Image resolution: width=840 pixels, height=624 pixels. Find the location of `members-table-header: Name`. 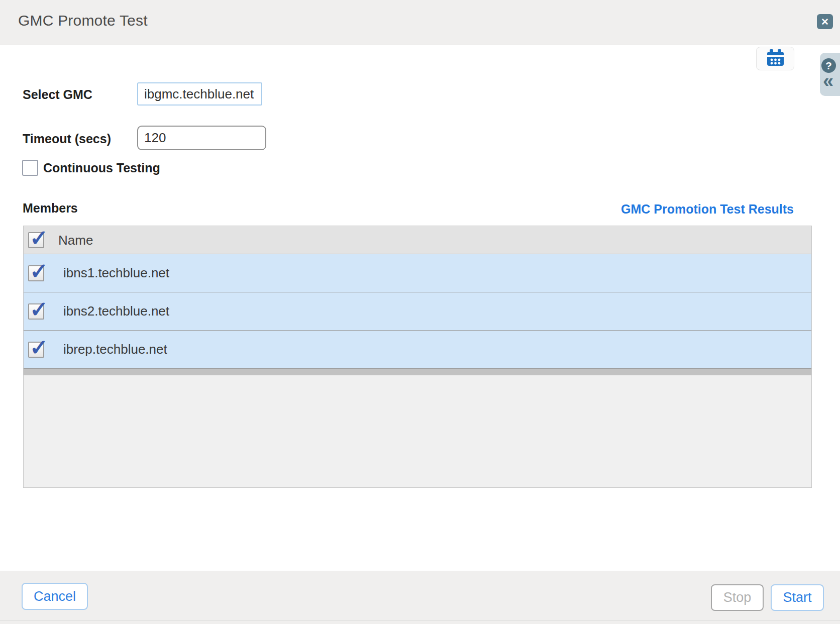

members-table-header: Name is located at coordinates (417, 240).